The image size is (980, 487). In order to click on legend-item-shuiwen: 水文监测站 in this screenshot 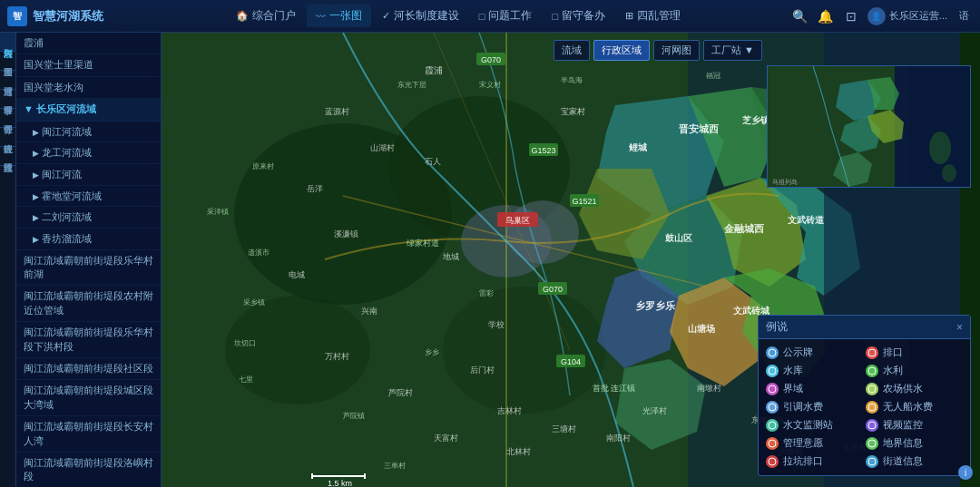, I will do `click(815, 425)`.